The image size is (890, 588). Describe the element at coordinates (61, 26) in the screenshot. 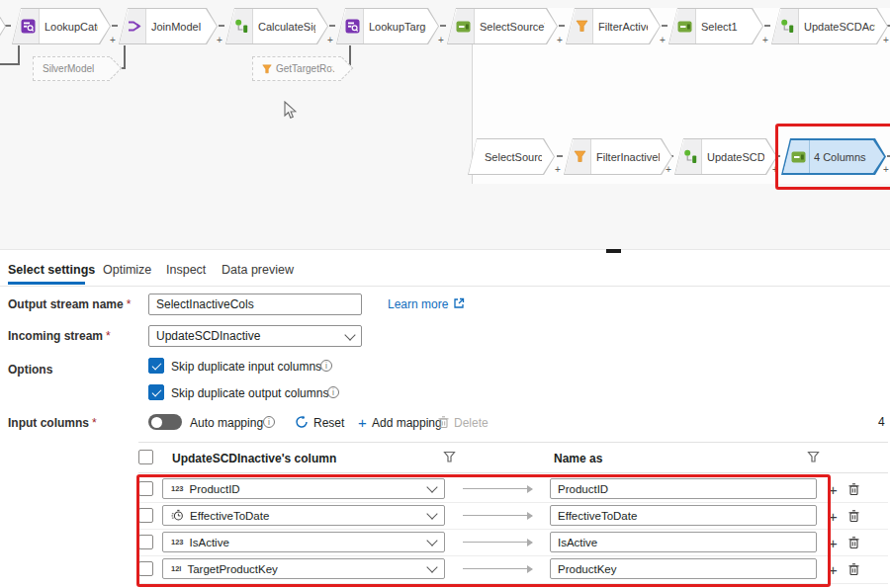

I see `graph-node-lookupcategory: LookupCategory` at that location.